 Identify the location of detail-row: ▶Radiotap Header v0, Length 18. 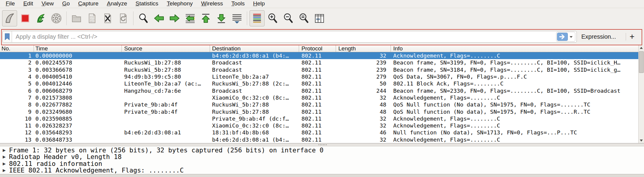
(322, 157).